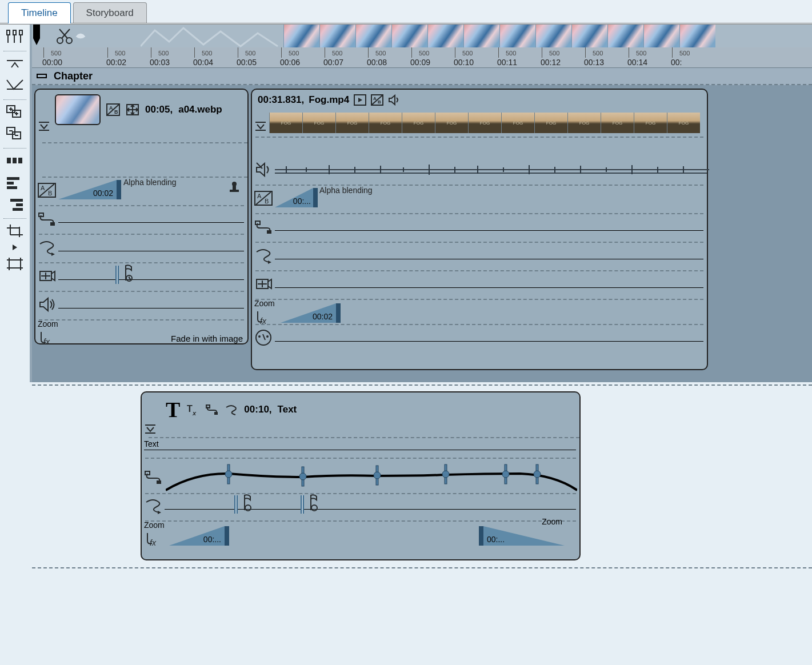  I want to click on tool-frame-icon, so click(15, 264).